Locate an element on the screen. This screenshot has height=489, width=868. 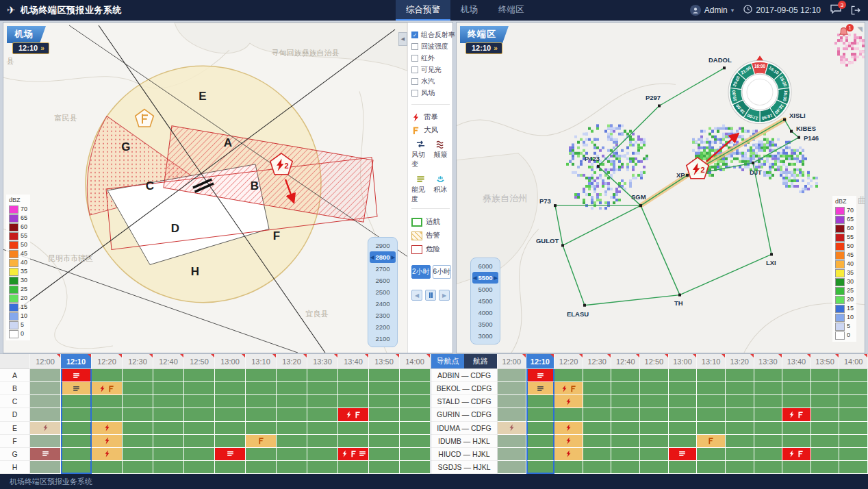
route-cell-6-12:40 is located at coordinates (626, 455).